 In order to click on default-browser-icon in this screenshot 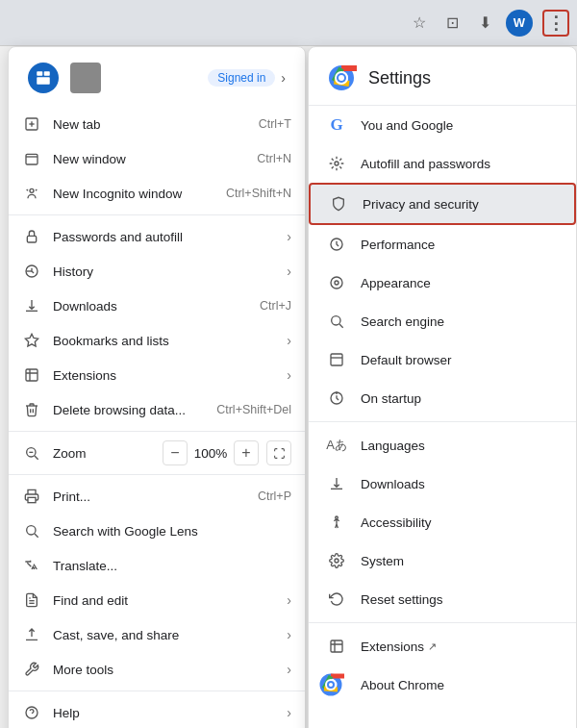, I will do `click(337, 360)`.